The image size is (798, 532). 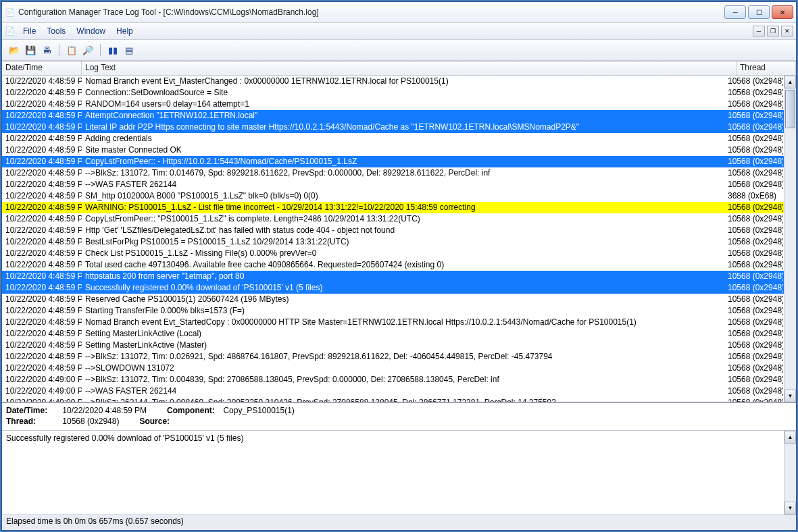 I want to click on log-row: 10/22/2020 4:48:59 PMBestLstForPkg PS100…, so click(x=393, y=242).